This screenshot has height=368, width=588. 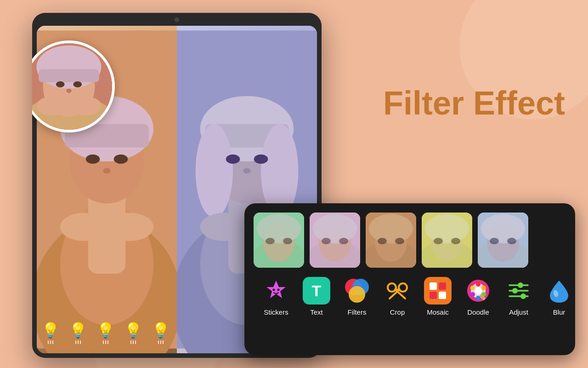 What do you see at coordinates (317, 291) in the screenshot?
I see `text-icon-wrap: T` at bounding box center [317, 291].